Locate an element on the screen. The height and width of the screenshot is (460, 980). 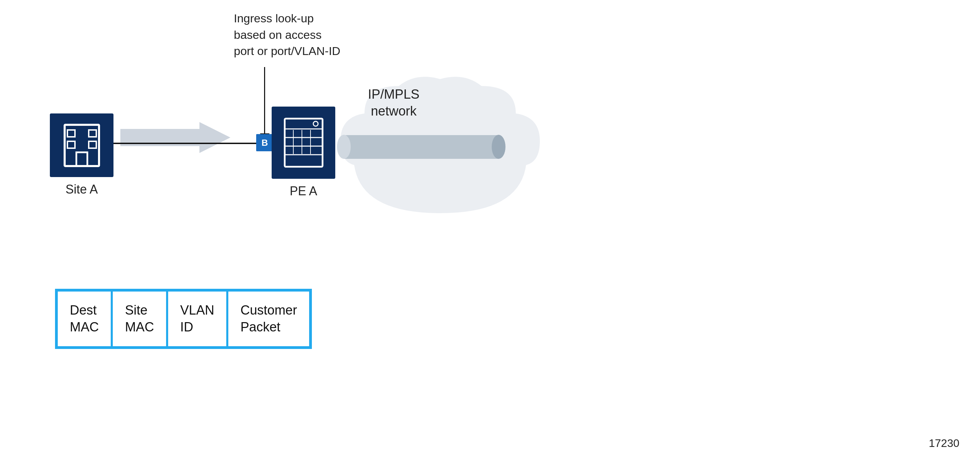
b-badge: B is located at coordinates (265, 143).